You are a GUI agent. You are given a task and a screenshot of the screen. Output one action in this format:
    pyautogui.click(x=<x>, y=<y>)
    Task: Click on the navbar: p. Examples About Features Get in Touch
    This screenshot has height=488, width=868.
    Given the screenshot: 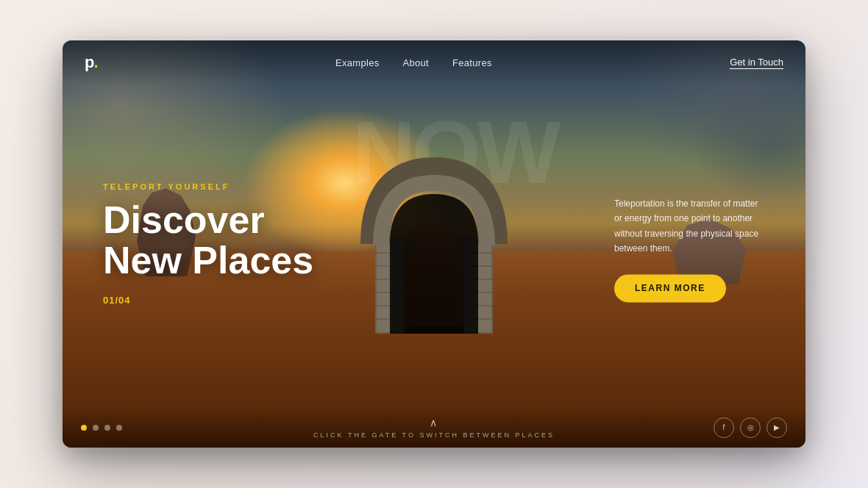 What is the action you would take?
    pyautogui.click(x=434, y=62)
    